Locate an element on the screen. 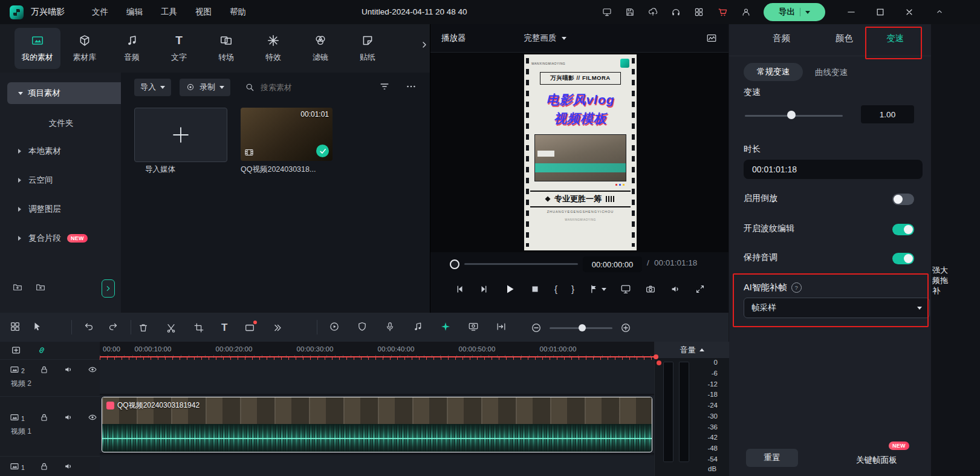  tab-filters: 滤镜 is located at coordinates (320, 48).